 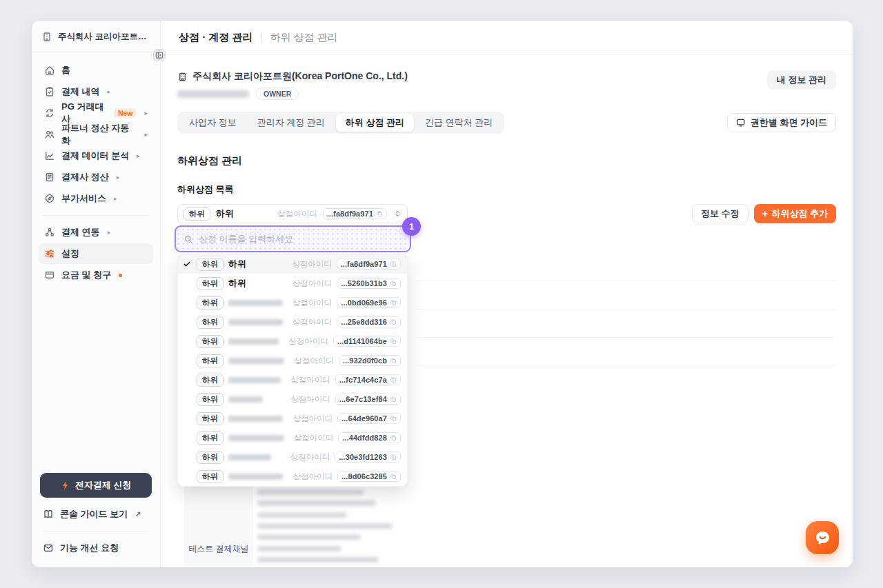 I want to click on sidebar-footer-divider, so click(x=96, y=531).